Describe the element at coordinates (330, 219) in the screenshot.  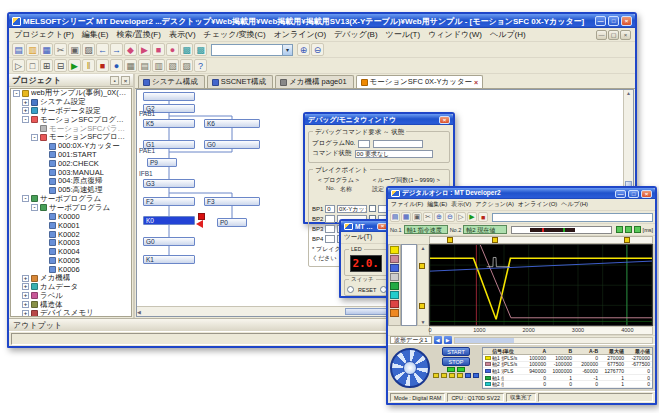
I see `bp-no-field` at that location.